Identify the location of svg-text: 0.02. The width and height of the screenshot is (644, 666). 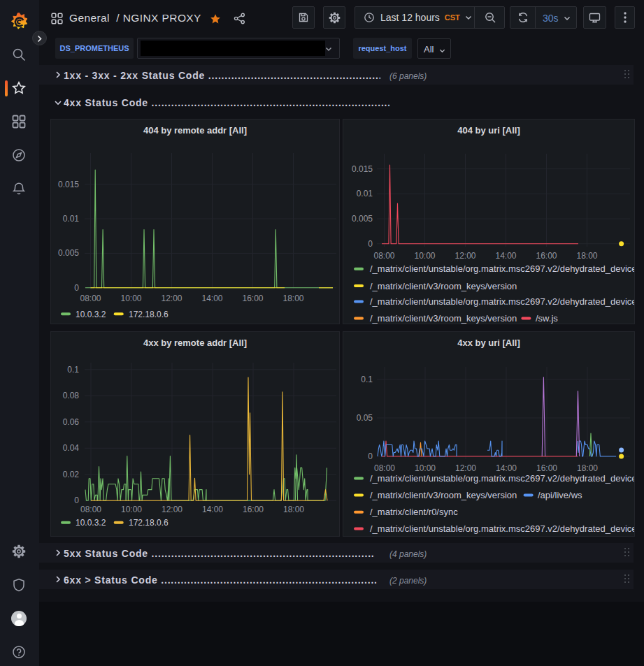
(71, 475).